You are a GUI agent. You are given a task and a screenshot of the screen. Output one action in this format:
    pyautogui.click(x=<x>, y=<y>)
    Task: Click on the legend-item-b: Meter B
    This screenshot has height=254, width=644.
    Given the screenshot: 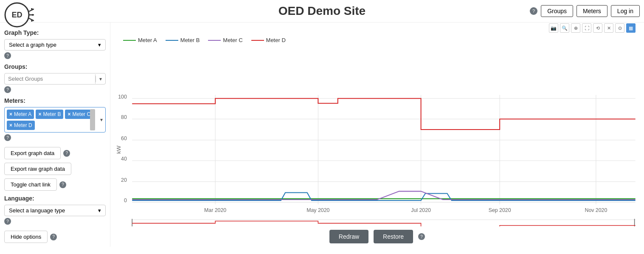 What is the action you would take?
    pyautogui.click(x=183, y=40)
    